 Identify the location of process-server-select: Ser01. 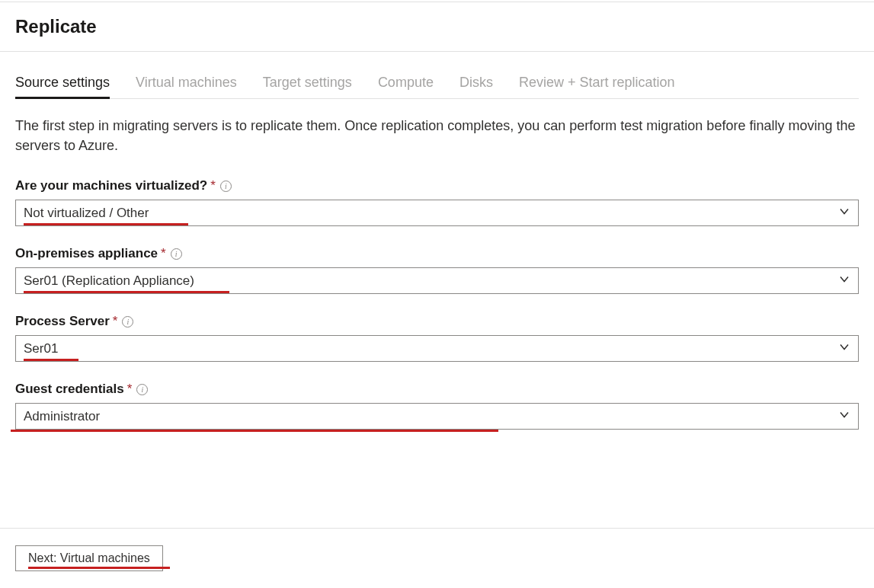
(437, 349).